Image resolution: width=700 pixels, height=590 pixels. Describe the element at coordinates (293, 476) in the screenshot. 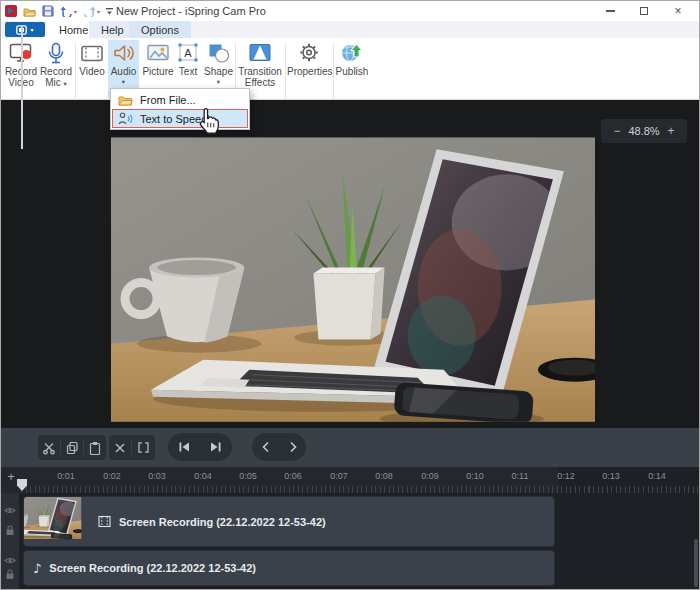

I see `ruler-tick: 0:06` at that location.